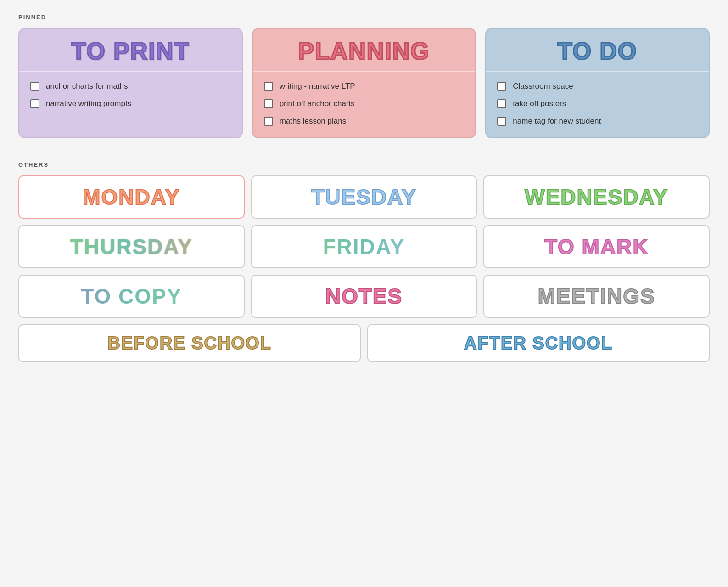  Describe the element at coordinates (131, 296) in the screenshot. I see `others-title-to-copy: TO COPY` at that location.